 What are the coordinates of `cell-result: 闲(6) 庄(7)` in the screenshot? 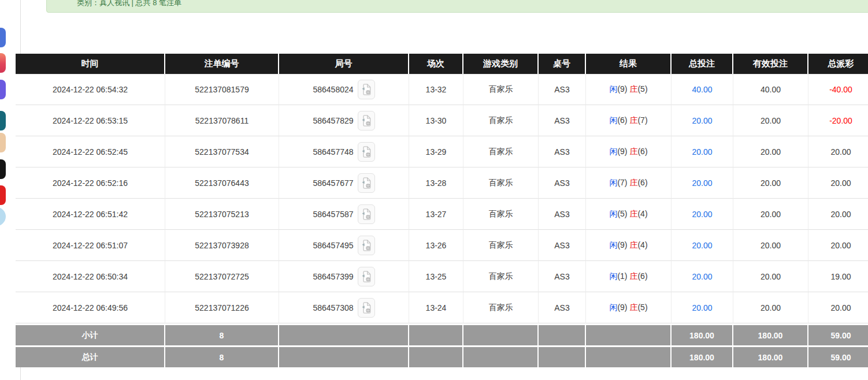 It's located at (629, 121).